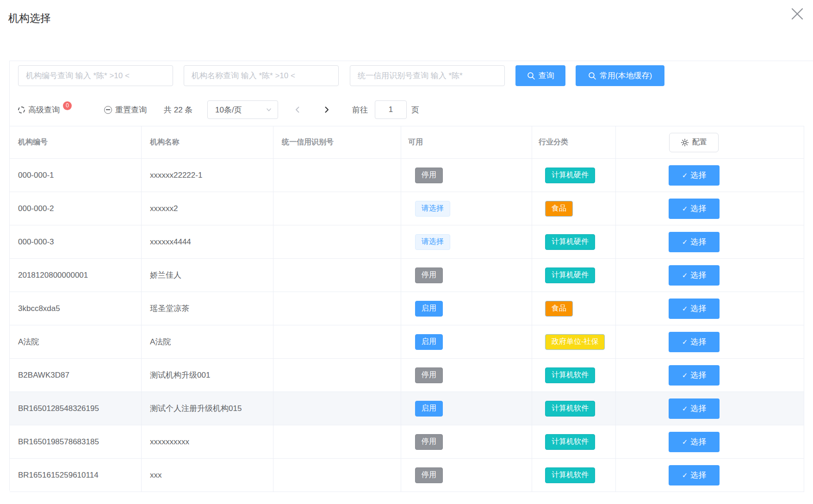  Describe the element at coordinates (626, 76) in the screenshot. I see `common-cache-button-label: 常用(本地缓存)` at that location.